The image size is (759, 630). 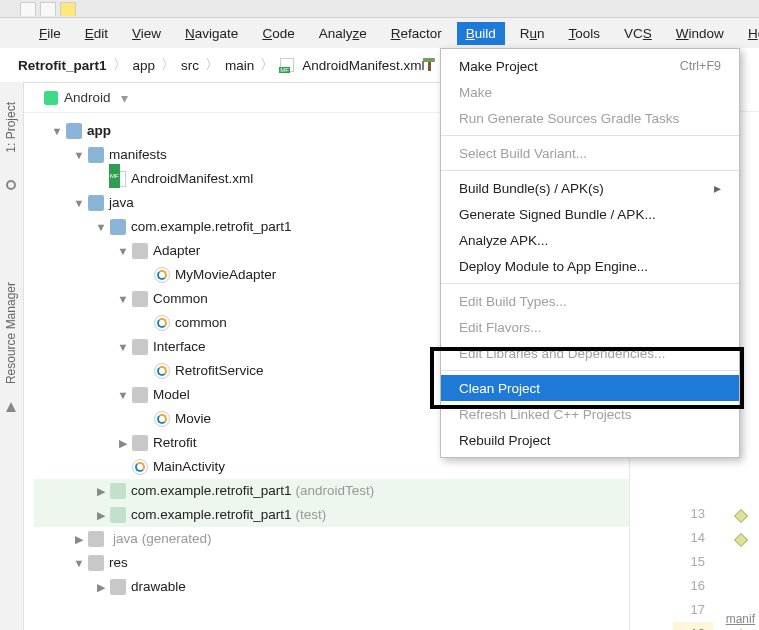 What do you see at coordinates (590, 240) in the screenshot?
I see `menu-analyze-apk: Analyze APK...` at bounding box center [590, 240].